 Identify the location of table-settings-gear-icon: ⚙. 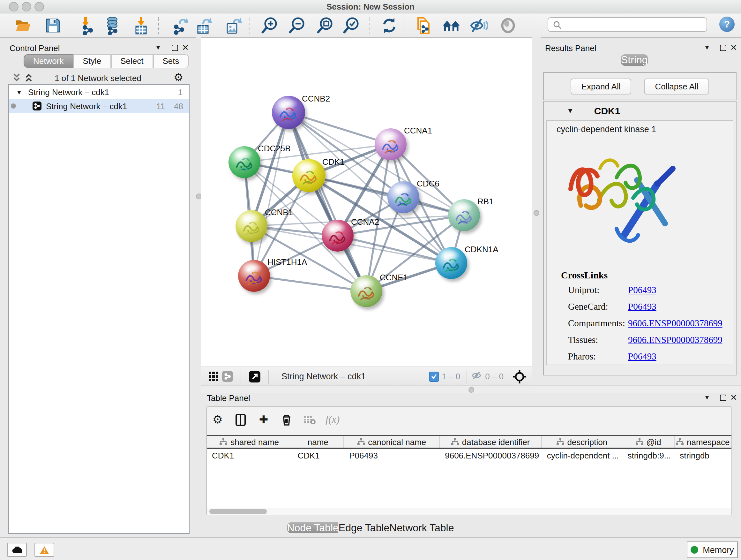
(218, 420).